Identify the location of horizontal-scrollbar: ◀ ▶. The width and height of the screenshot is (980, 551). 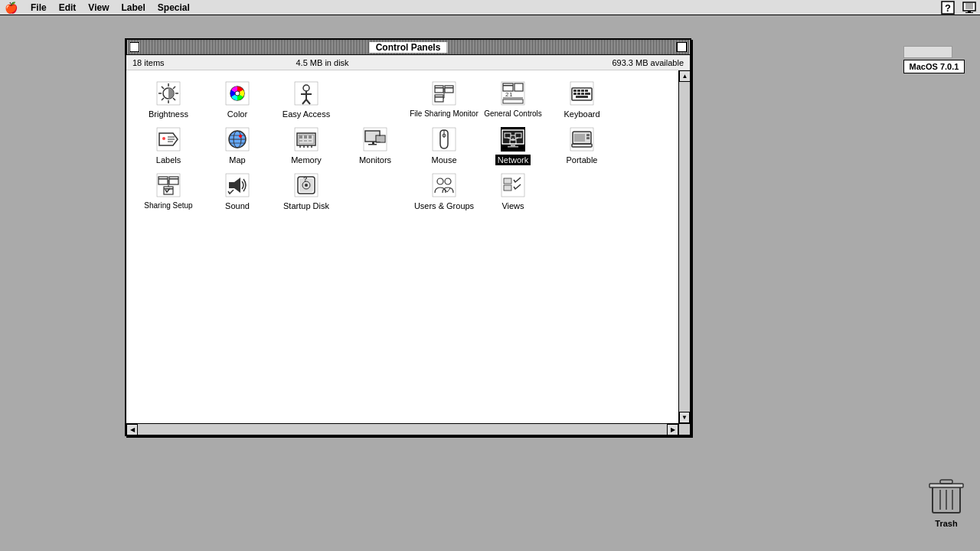
(403, 429).